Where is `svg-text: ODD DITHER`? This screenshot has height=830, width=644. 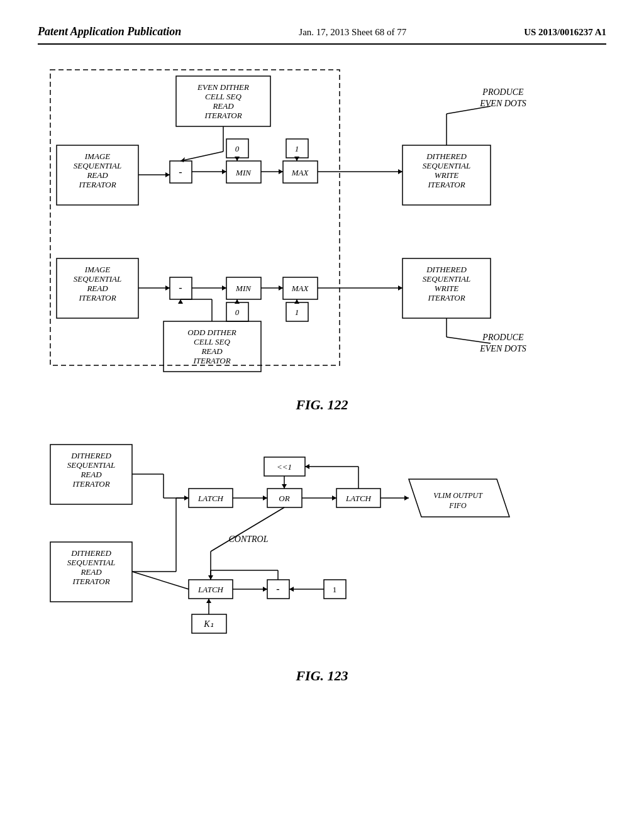 svg-text: ODD DITHER is located at coordinates (212, 332).